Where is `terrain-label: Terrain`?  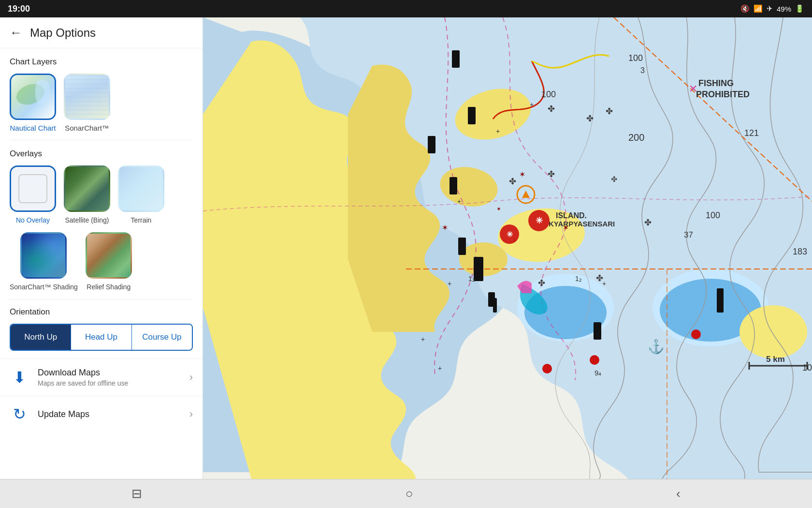
terrain-label: Terrain is located at coordinates (141, 220).